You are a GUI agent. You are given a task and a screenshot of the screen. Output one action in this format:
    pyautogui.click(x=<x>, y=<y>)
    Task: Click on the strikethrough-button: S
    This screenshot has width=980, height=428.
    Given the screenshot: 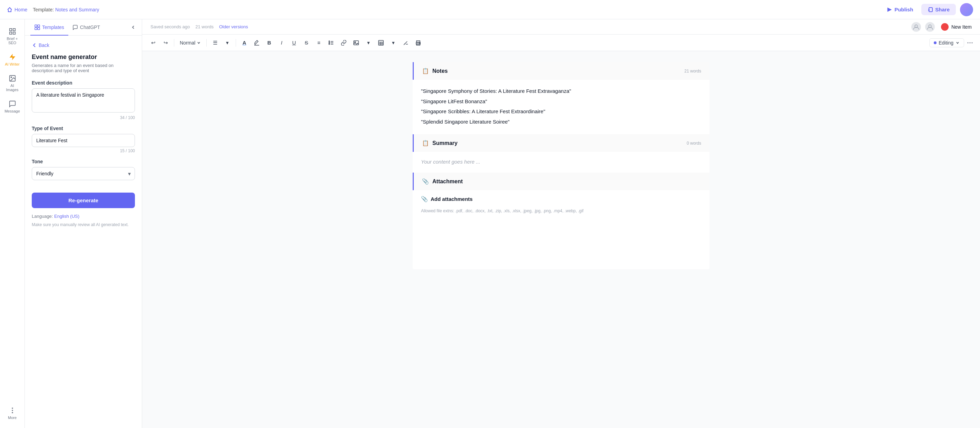 What is the action you would take?
    pyautogui.click(x=307, y=43)
    